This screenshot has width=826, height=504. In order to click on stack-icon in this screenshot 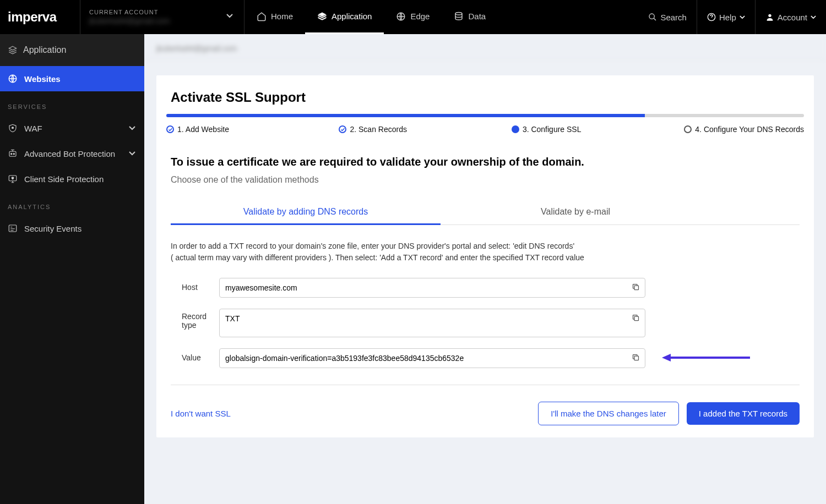, I will do `click(322, 17)`.